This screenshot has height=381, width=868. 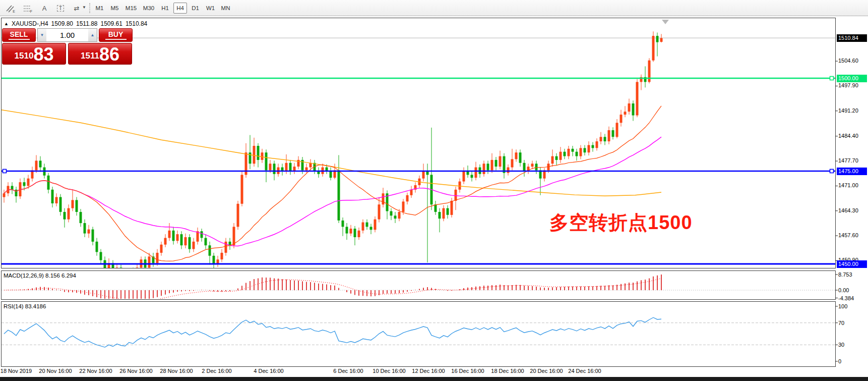 What do you see at coordinates (621, 223) in the screenshot?
I see `chart-text-annotation: 多空转折点1500` at bounding box center [621, 223].